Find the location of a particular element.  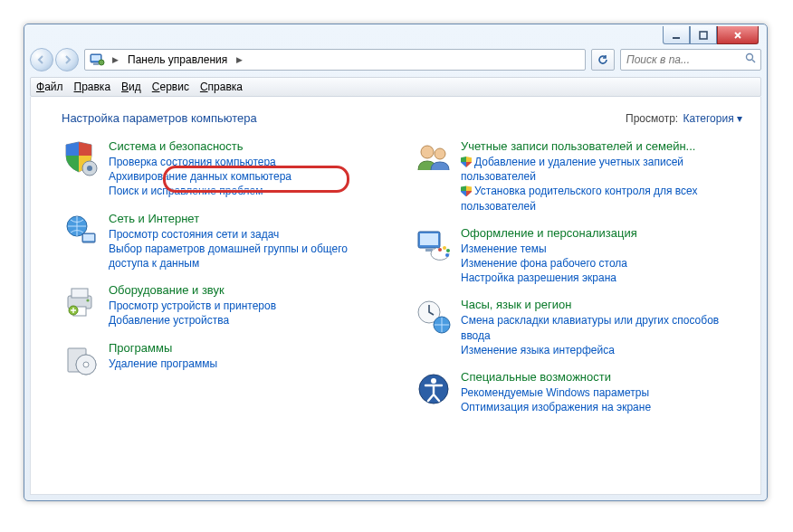

printer-icon is located at coordinates (81, 303).